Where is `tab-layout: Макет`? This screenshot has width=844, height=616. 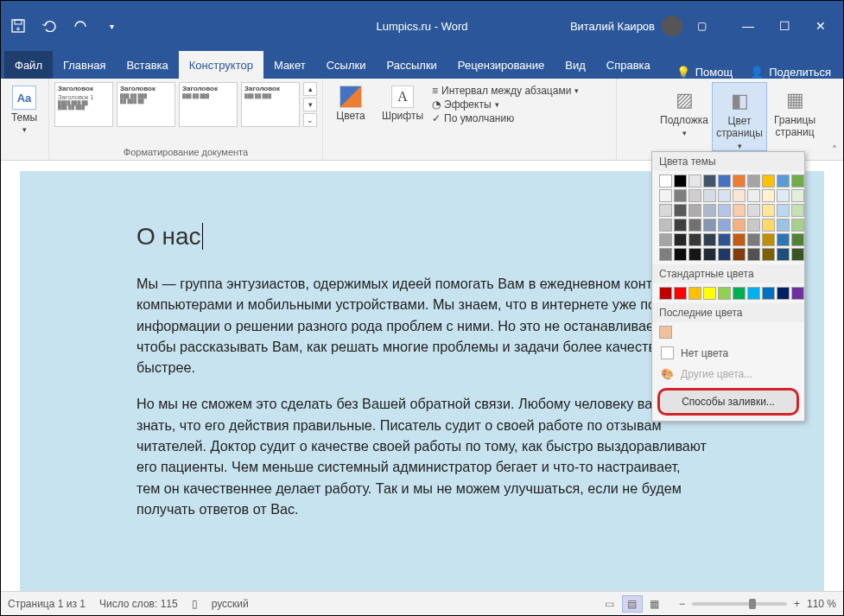 tab-layout: Макет is located at coordinates (290, 65).